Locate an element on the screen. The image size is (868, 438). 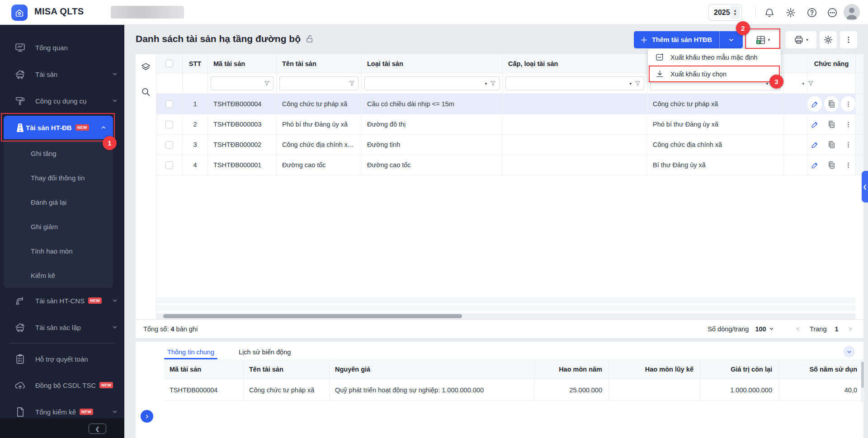
col-header-cap-loai-tai-san: Cấp, loại tài sản is located at coordinates (575, 63).